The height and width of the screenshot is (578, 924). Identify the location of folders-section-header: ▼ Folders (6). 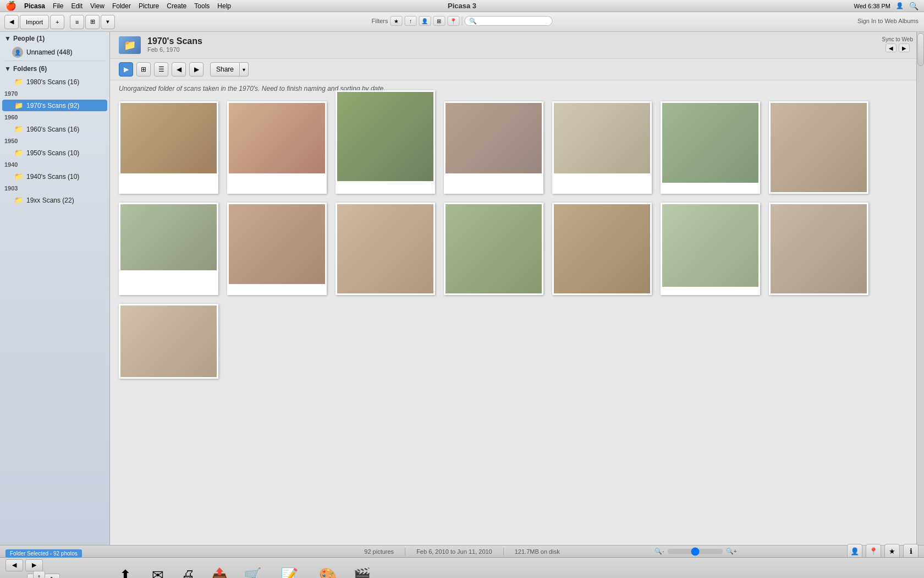
(55, 69).